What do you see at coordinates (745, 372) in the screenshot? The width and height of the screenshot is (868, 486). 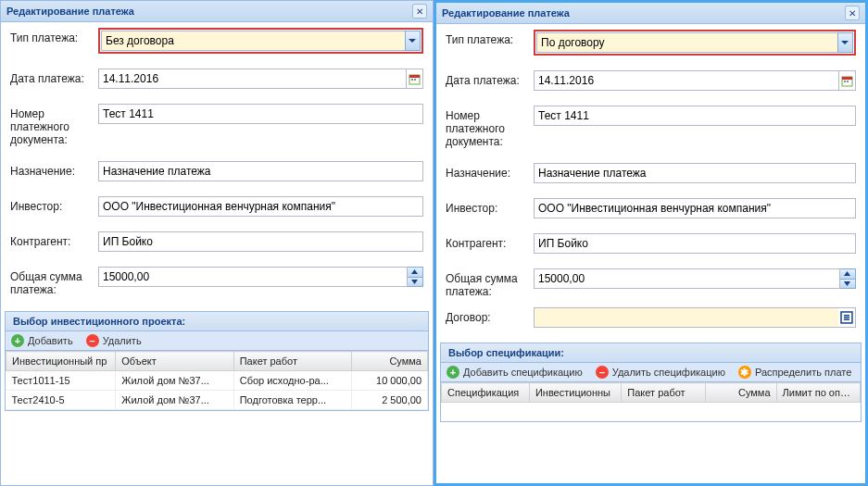 I see `asterisk-icon: ✱` at bounding box center [745, 372].